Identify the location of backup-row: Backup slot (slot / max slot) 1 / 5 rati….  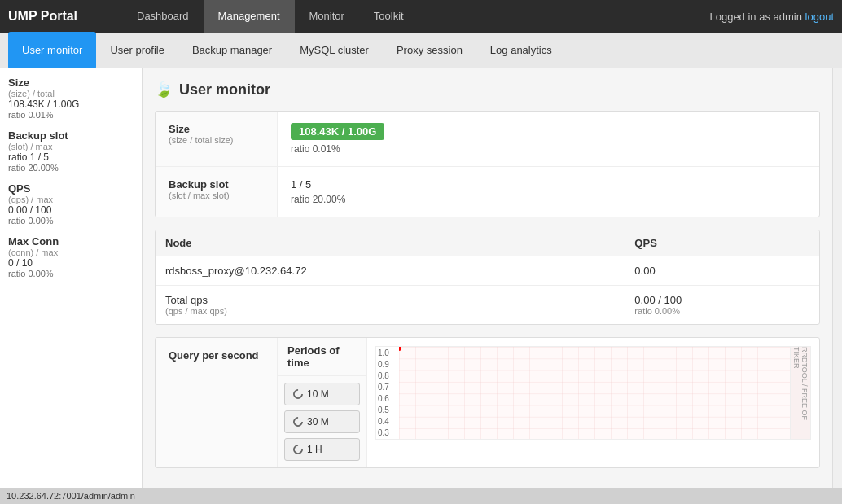
(487, 192).